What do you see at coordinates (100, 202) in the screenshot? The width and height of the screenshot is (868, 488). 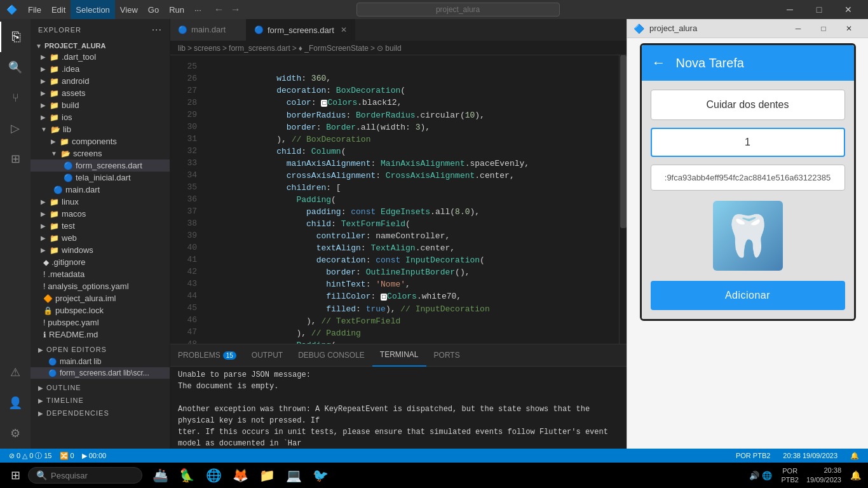 I see `tree-item-linux: ▶ 📁 linux` at bounding box center [100, 202].